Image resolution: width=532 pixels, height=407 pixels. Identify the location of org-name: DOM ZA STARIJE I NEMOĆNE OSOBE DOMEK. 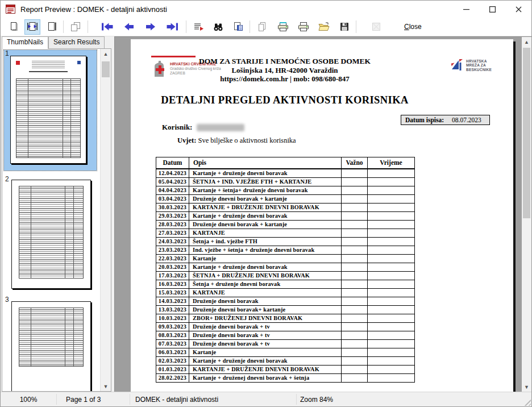
(285, 61).